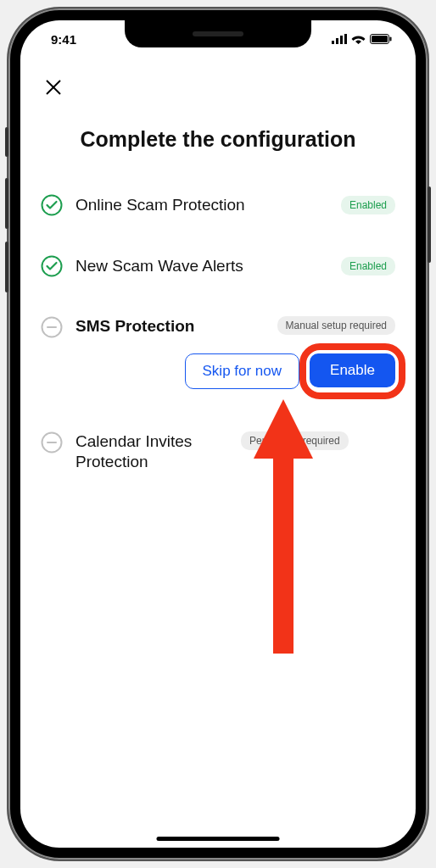 This screenshot has height=868, width=436. What do you see at coordinates (218, 139) in the screenshot?
I see `page-title: Complete the configuration` at bounding box center [218, 139].